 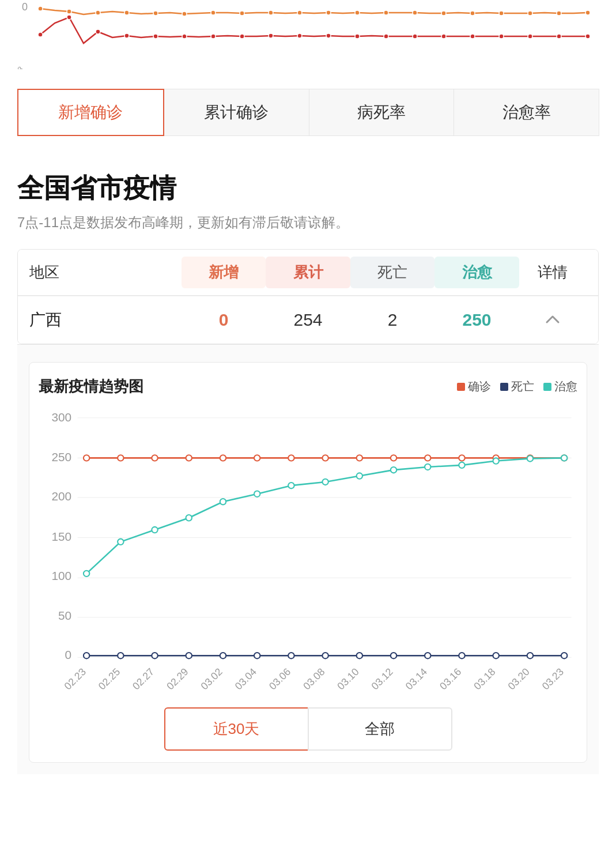 I want to click on svg-text: 01.28, so click(x=21, y=67).